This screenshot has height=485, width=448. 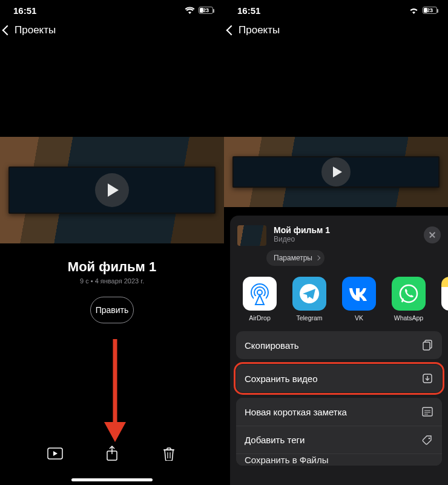 What do you see at coordinates (359, 294) in the screenshot?
I see `vk-icon` at bounding box center [359, 294].